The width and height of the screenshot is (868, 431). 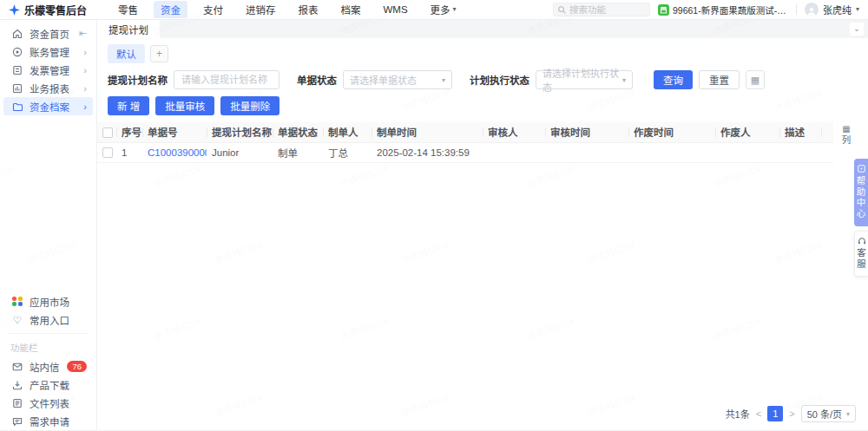 I want to click on divider, so click(x=49, y=333).